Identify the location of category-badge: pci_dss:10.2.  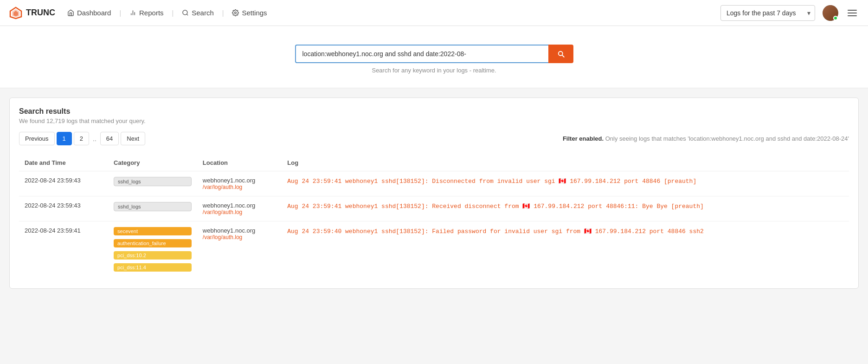
(153, 255).